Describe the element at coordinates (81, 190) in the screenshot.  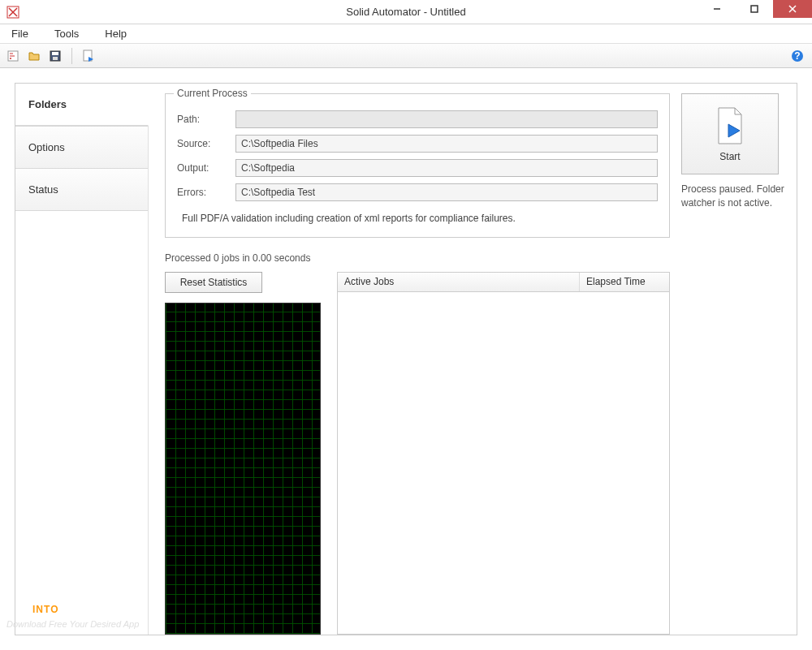
I see `tab-status: Status` at that location.